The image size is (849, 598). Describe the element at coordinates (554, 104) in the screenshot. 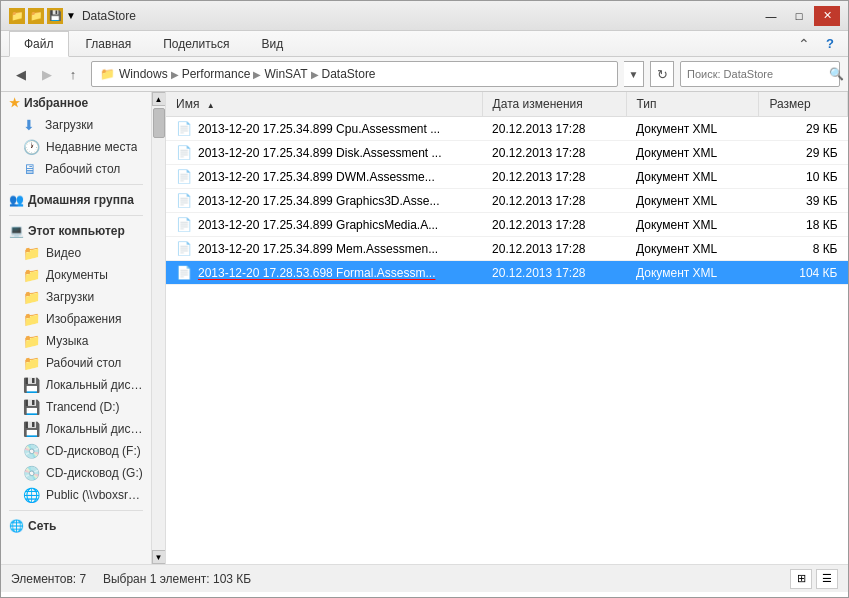

I see `col-header-date: Дата изменения` at that location.